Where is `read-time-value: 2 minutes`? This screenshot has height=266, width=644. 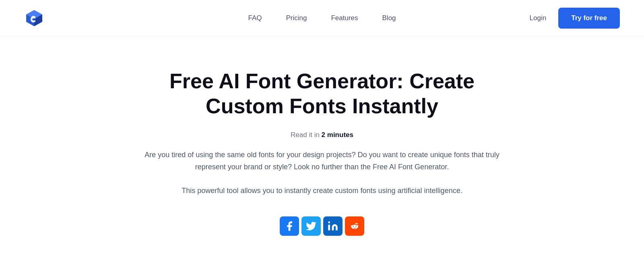 read-time-value: 2 minutes is located at coordinates (337, 135).